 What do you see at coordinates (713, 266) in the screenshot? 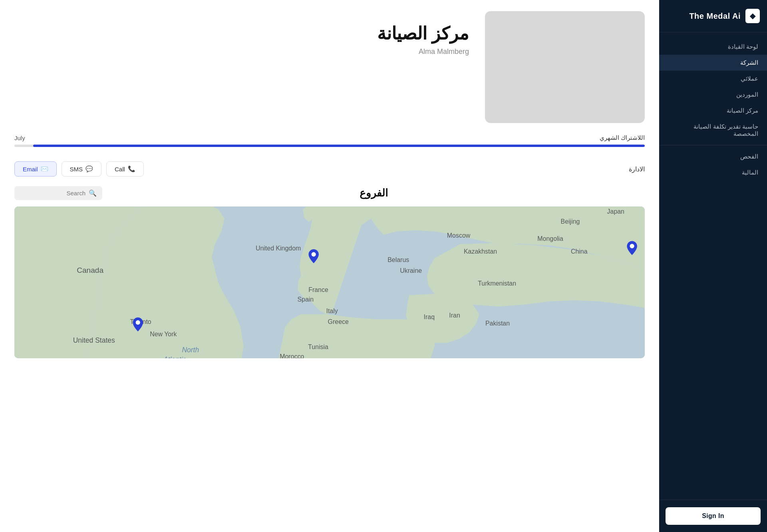
I see `sidebar-nav: لوحة القيادة الشركة عملائي الموردين مركز…` at bounding box center [713, 266].